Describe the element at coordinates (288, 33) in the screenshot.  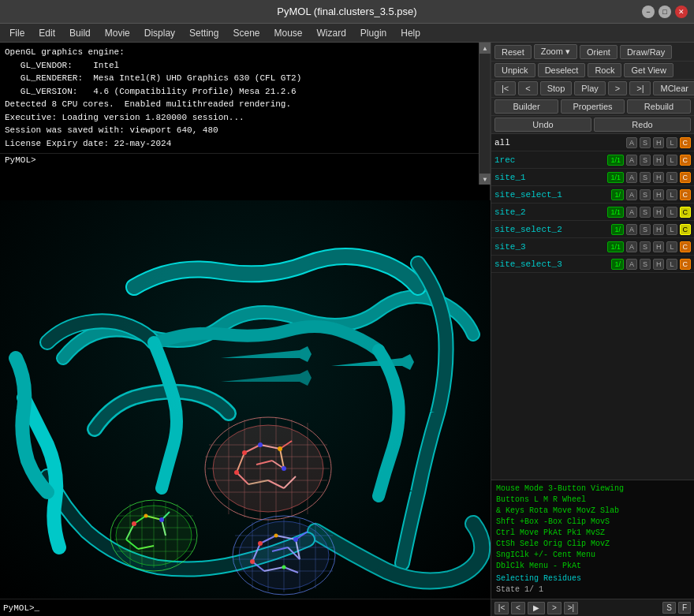
I see `menu-item-mouse: Mouse` at that location.